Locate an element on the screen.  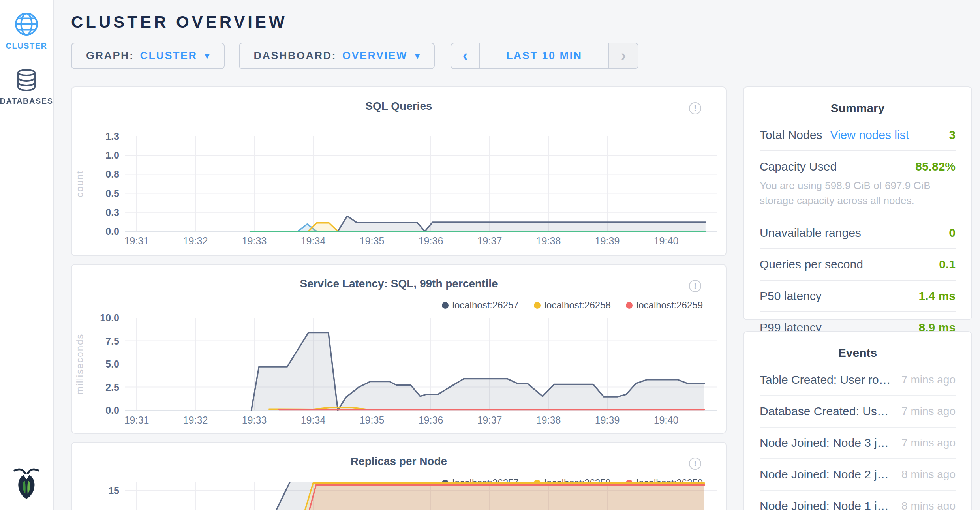
summary-row-qps: Queries per second 0.1 is located at coordinates (858, 265).